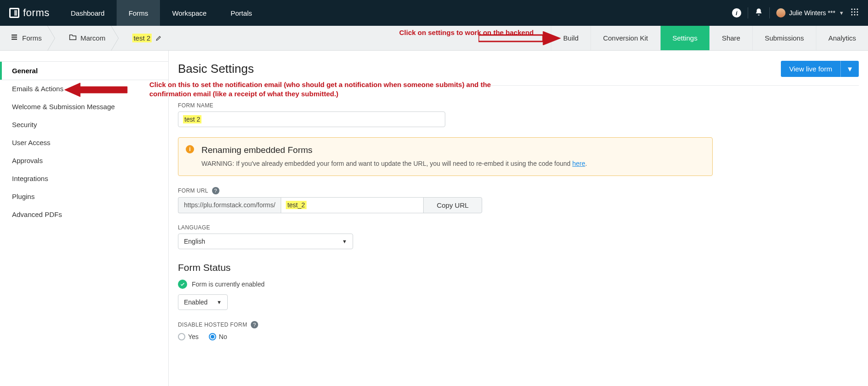 This screenshot has width=868, height=386. What do you see at coordinates (84, 143) in the screenshot?
I see `sidebar-item-user-access: User Access` at bounding box center [84, 143].